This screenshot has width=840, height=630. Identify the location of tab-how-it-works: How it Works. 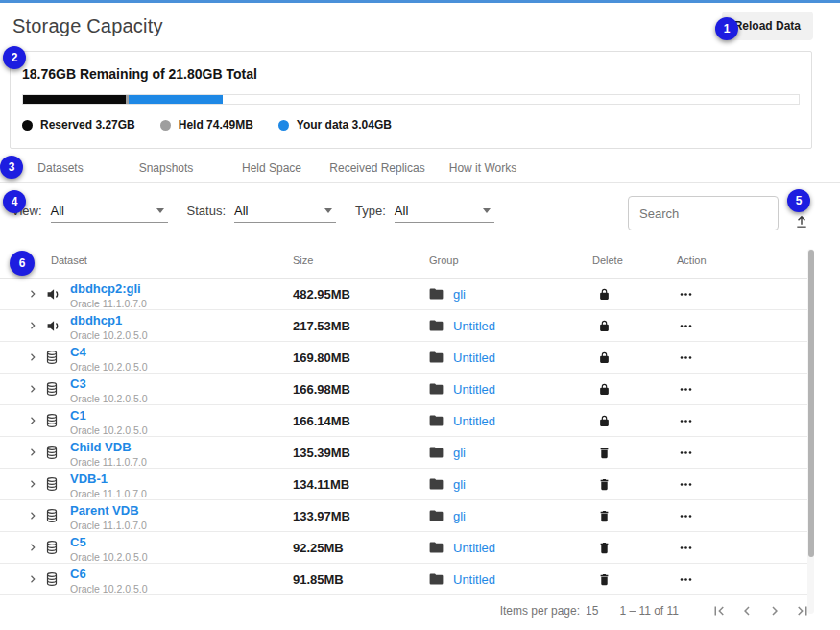
(483, 168).